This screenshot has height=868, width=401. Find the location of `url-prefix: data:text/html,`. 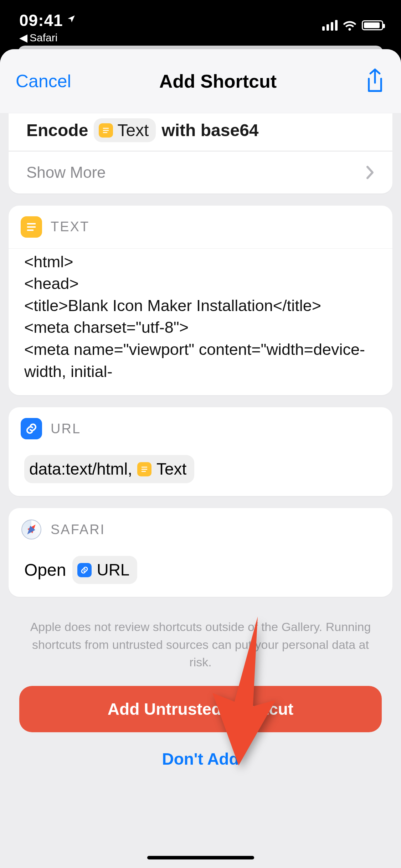

url-prefix: data:text/html, is located at coordinates (81, 469).